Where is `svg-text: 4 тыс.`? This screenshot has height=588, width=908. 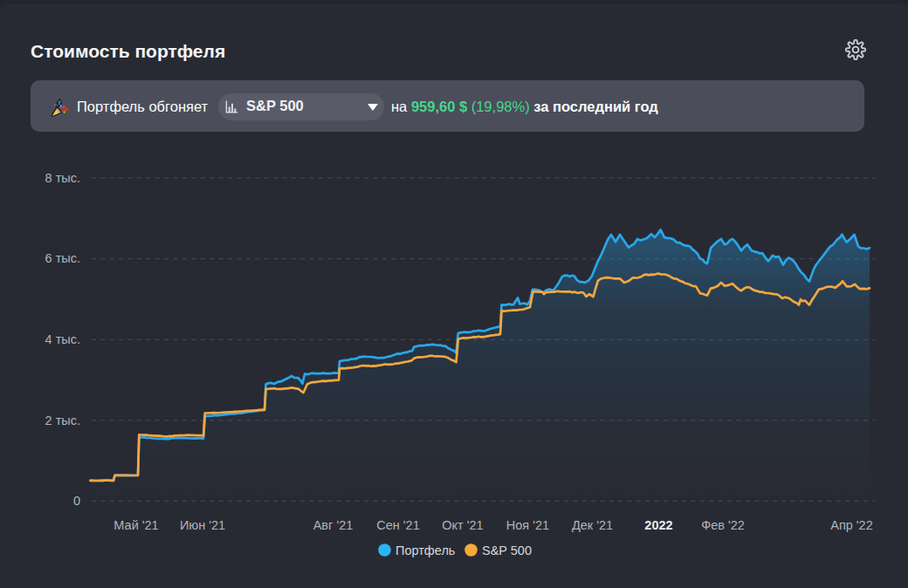 svg-text: 4 тыс. is located at coordinates (63, 339).